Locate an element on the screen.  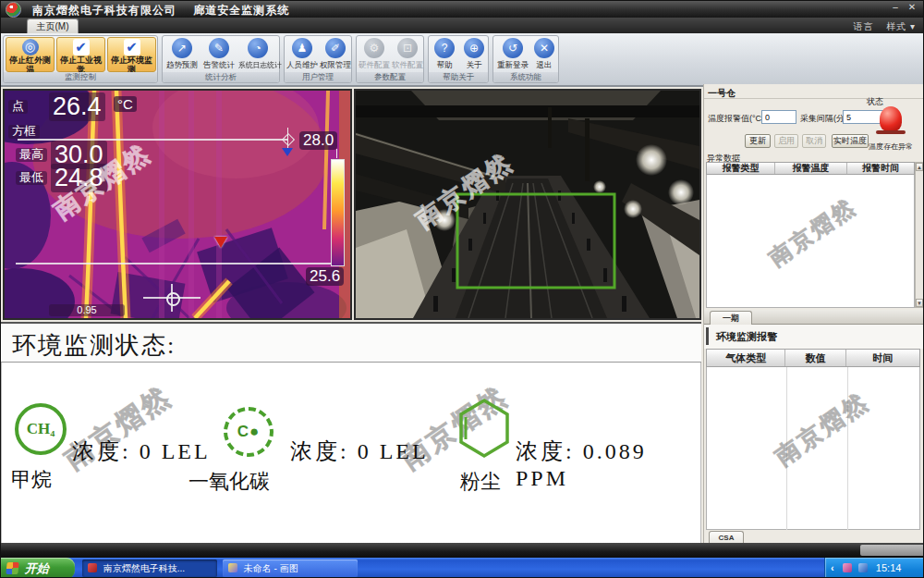
ribbon-group-parameters: ⚙ 硬件配置 ⊡ 软件配置 参数配置 is located at coordinates (390, 59).